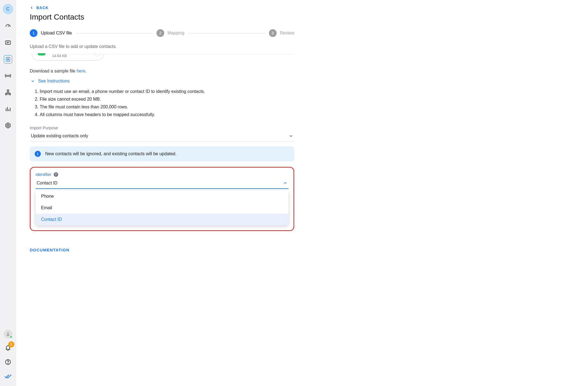  I want to click on stepper: 1 Upload CSV file 2 Mapping 3 Review, so click(162, 33).